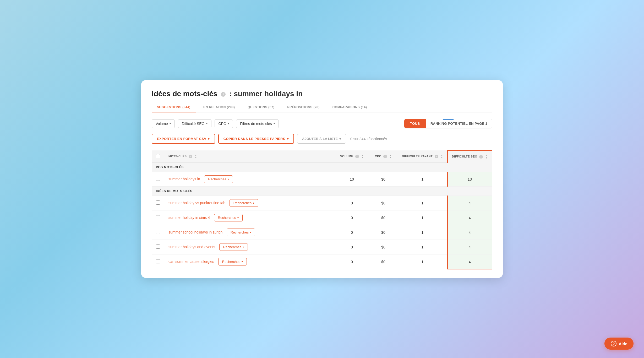 The image size is (644, 358). What do you see at coordinates (448, 124) in the screenshot?
I see `beta-tous-group: BETA TOUS RANKING POTENTIEL EN PAGE 1` at bounding box center [448, 124].